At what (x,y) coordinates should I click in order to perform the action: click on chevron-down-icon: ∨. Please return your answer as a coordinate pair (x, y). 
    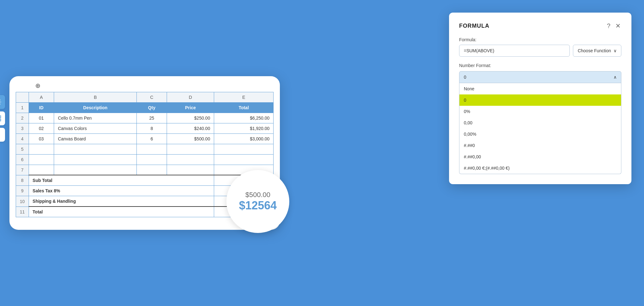
    Looking at the image, I should click on (615, 51).